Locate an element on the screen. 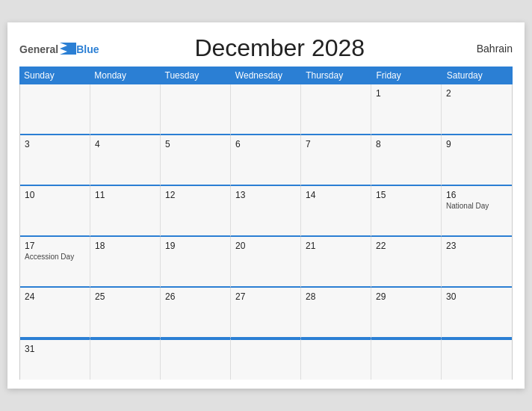 The image size is (532, 411). day-number: 31 is located at coordinates (55, 349).